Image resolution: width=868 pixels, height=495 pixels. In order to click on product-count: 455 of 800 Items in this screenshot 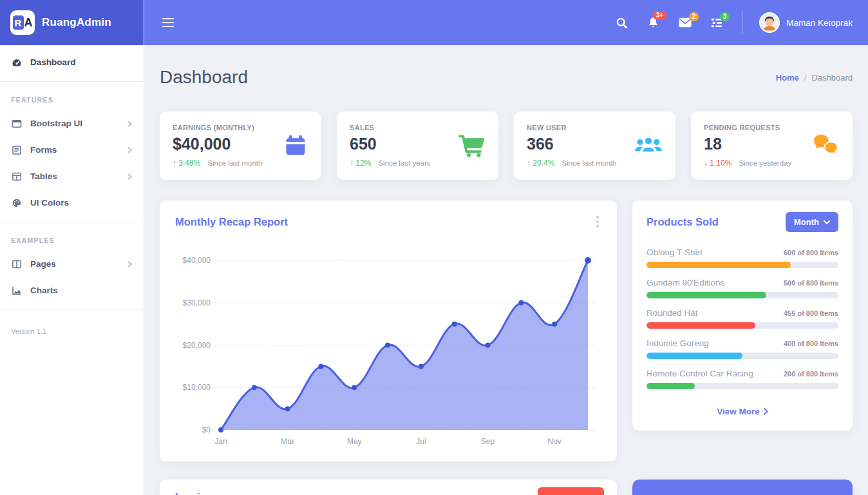, I will do `click(811, 313)`.